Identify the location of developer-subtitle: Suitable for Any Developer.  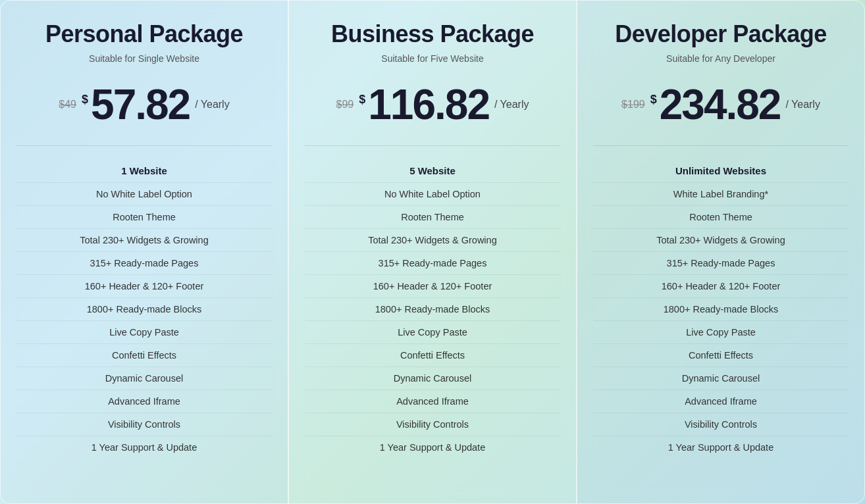
(721, 59).